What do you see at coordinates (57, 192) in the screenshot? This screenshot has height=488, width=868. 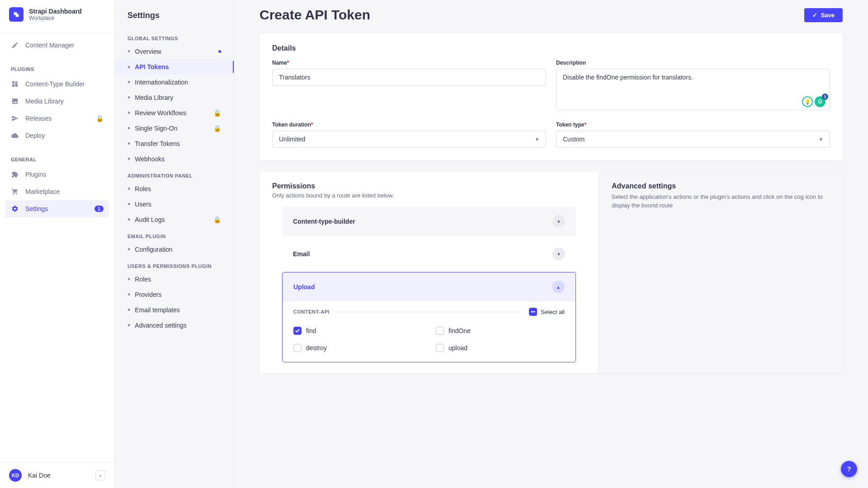 I see `nav-marketplace: Marketplace` at bounding box center [57, 192].